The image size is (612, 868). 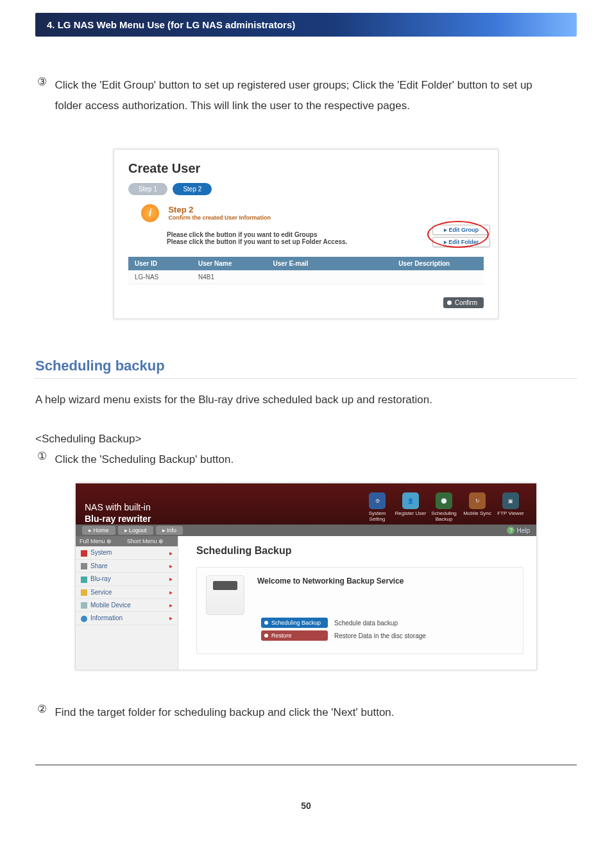 I want to click on edit-group-button: ▸ Edit Group, so click(x=461, y=230).